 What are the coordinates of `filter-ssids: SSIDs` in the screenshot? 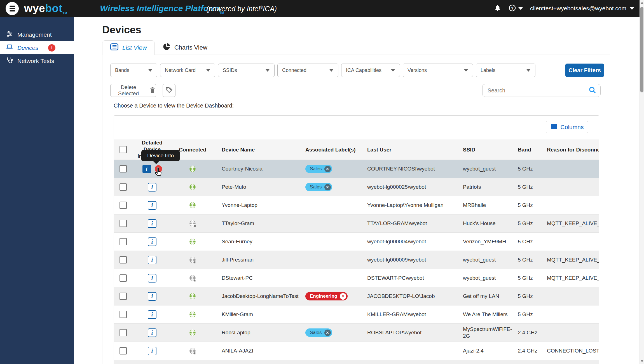 It's located at (246, 70).